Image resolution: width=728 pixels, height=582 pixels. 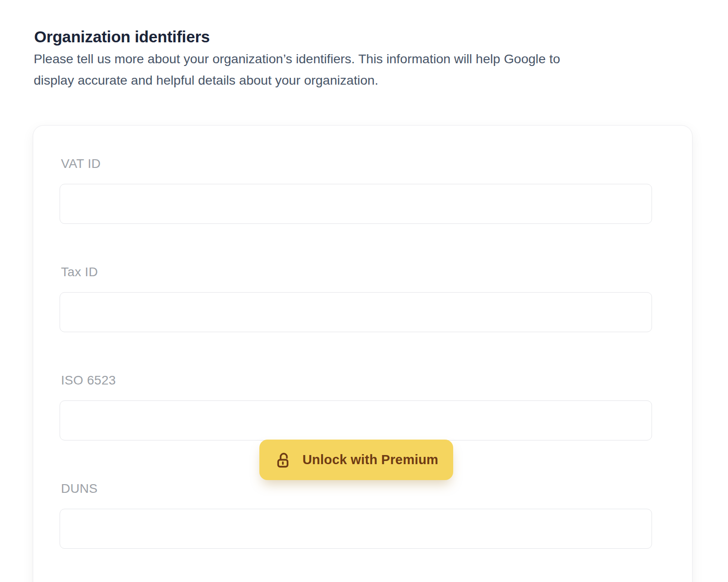 I want to click on page-description-line-1: Please tell us more about your organizat…, so click(x=297, y=59).